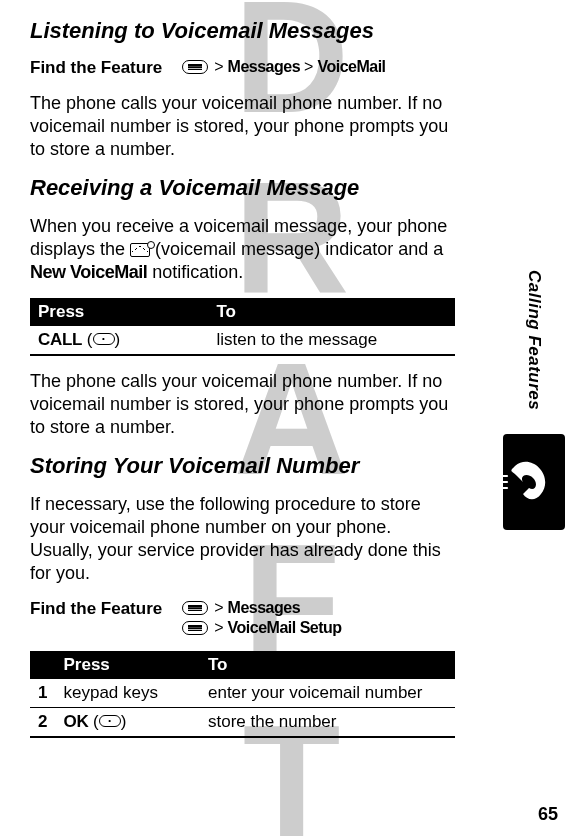 This screenshot has width=582, height=837. Describe the element at coordinates (534, 482) in the screenshot. I see `phone-icon` at that location.